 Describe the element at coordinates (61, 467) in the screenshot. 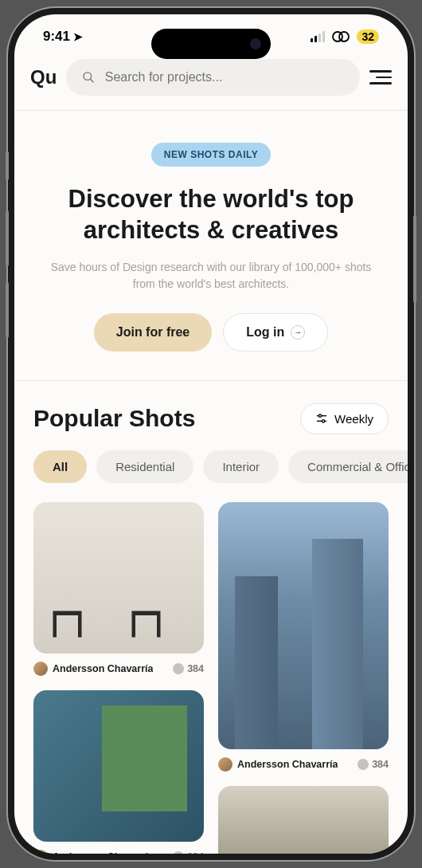

I see `chip-all: All` at that location.